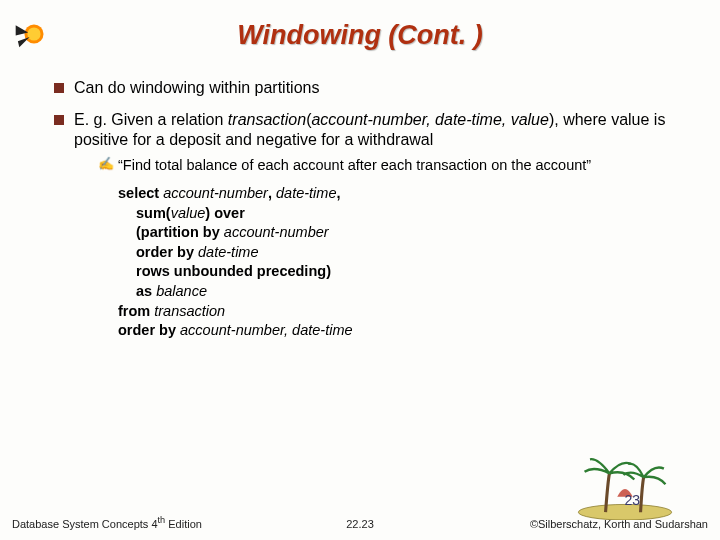  What do you see at coordinates (34, 34) in the screenshot?
I see `sun-icon` at bounding box center [34, 34].